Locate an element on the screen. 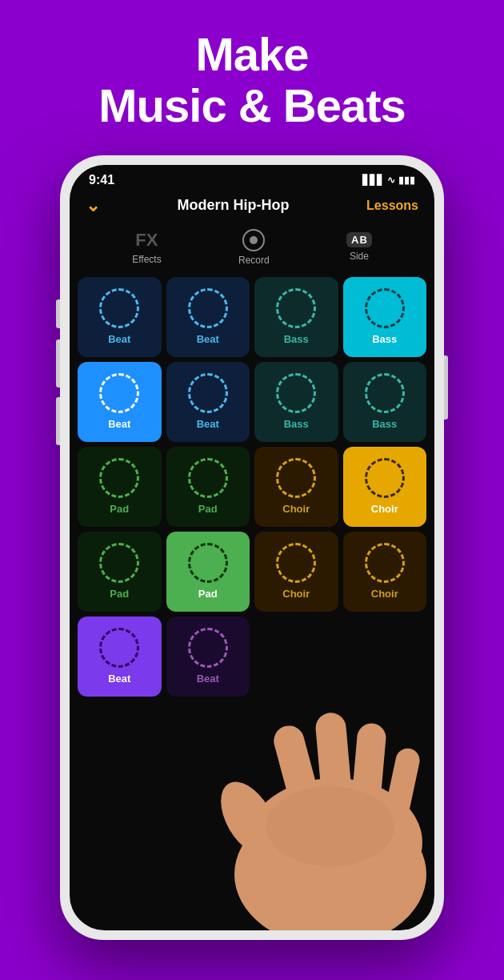 This screenshot has width=504, height=980. header-line2: Music & Beats is located at coordinates (251, 106).